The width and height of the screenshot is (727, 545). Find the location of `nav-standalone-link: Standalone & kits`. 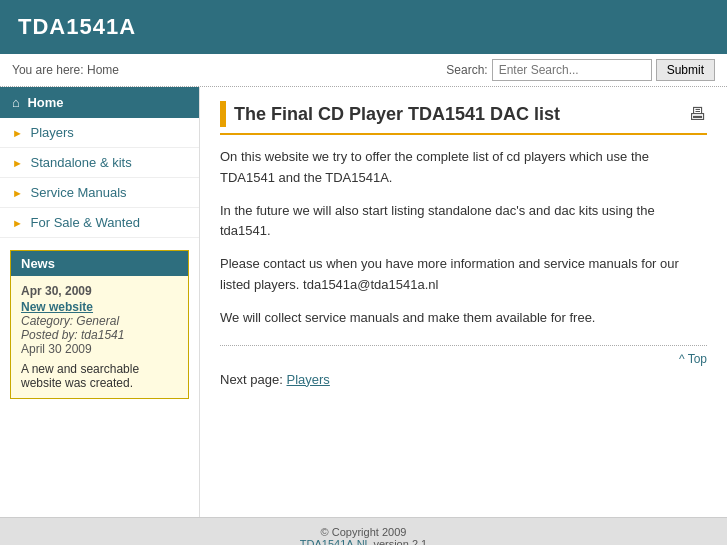

nav-standalone-link: Standalone & kits is located at coordinates (82, 162).